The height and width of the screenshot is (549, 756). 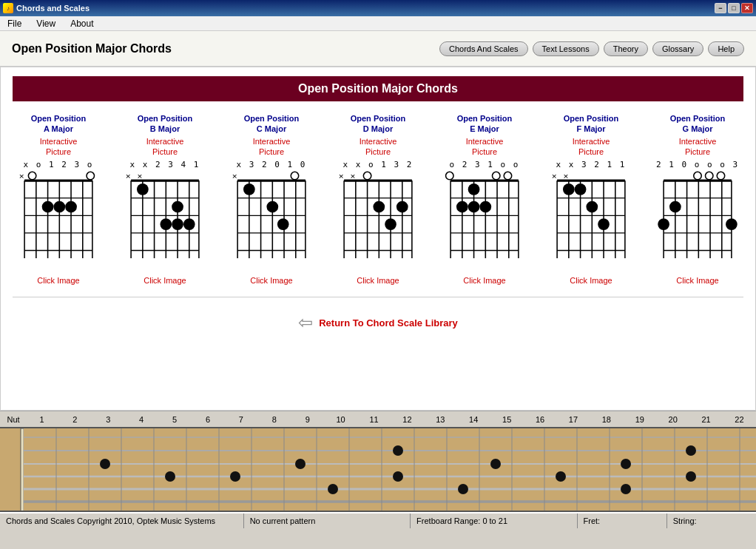 I want to click on fret-num-12: 12, so click(x=407, y=420).